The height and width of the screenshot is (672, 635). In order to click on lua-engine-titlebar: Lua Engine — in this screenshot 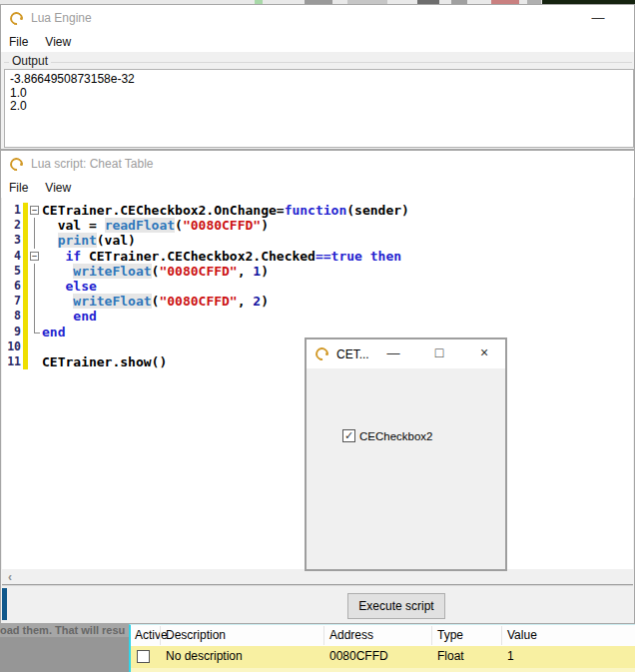, I will do `click(318, 18)`.